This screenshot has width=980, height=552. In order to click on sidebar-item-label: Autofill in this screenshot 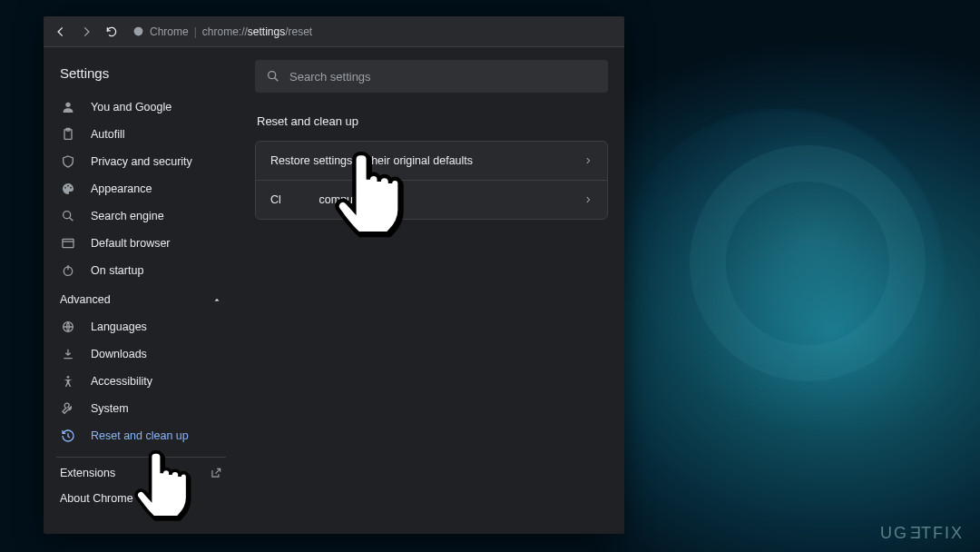, I will do `click(108, 134)`.